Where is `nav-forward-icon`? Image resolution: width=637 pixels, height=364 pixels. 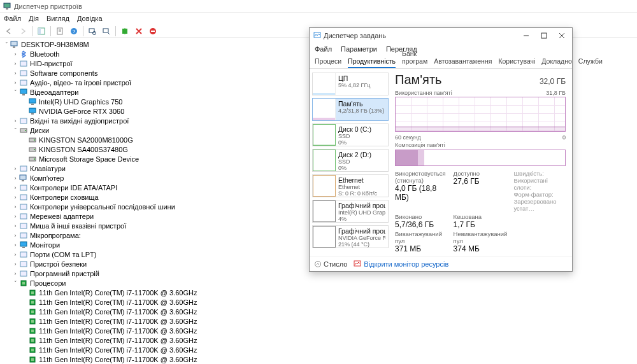
nav-forward-icon is located at coordinates (23, 31).